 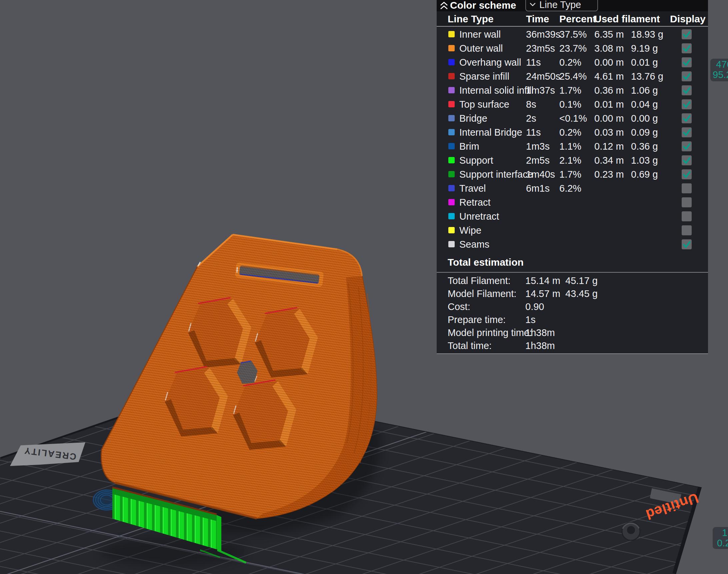 What do you see at coordinates (581, 281) in the screenshot?
I see `total-row-value2: 45.17 g` at bounding box center [581, 281].